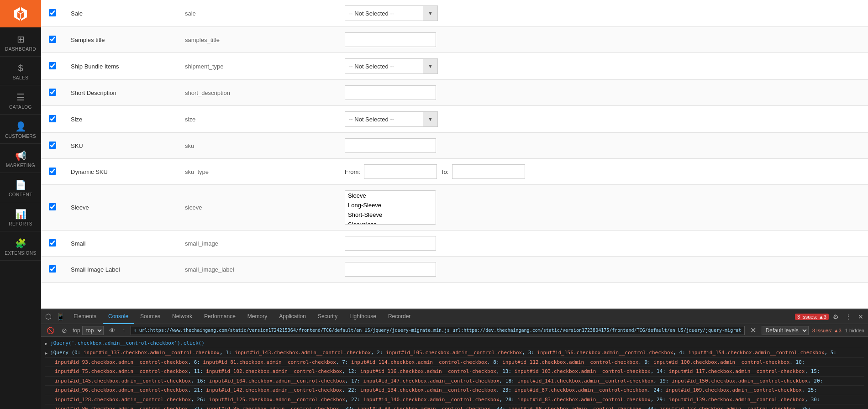 This screenshot has width=868, height=409. I want to click on value-cell-small, so click(603, 244).